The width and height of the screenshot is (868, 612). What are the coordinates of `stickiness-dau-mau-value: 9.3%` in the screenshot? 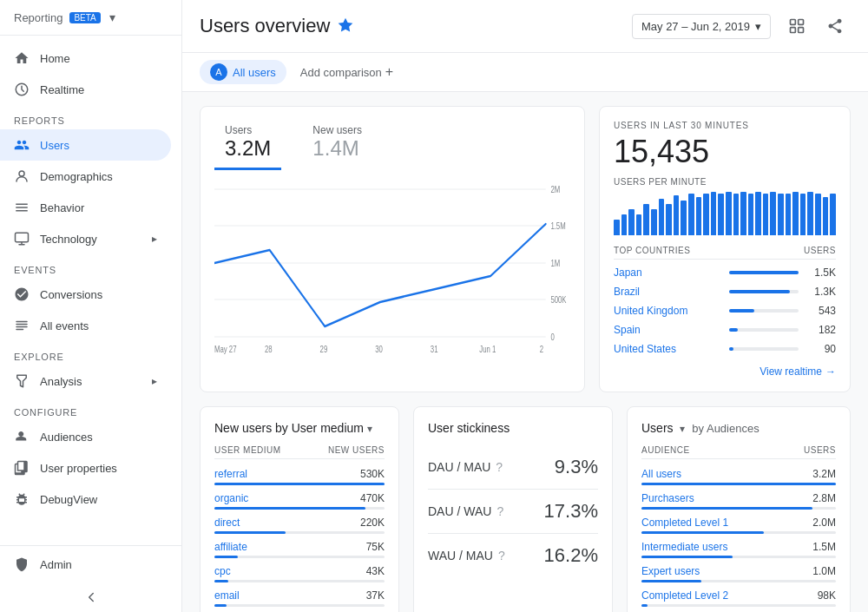 It's located at (576, 467).